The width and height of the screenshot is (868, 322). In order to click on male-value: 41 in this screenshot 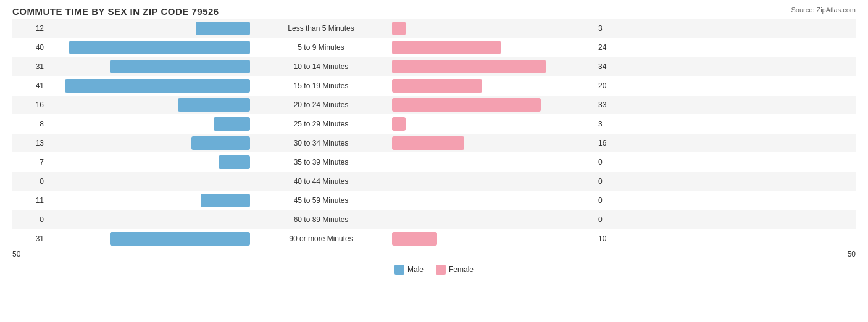, I will do `click(30, 86)`.